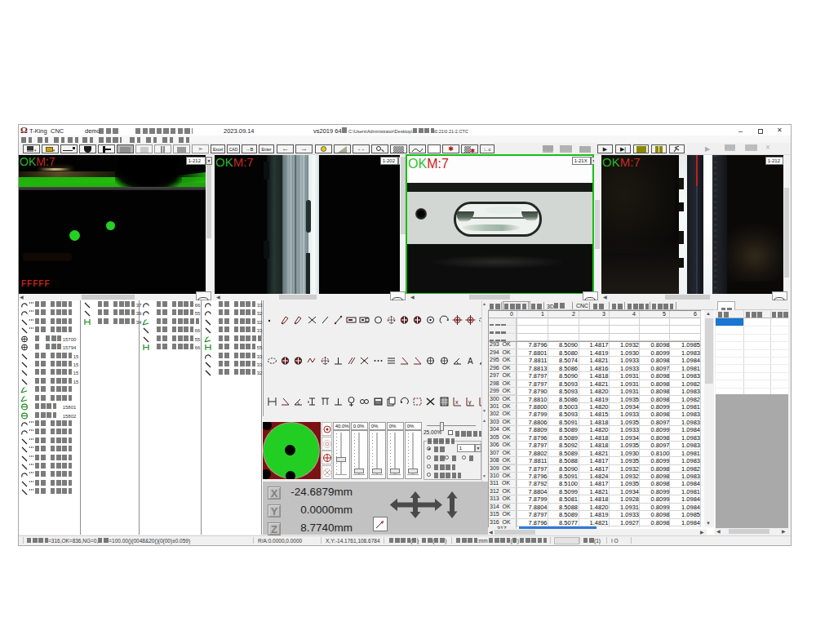  Describe the element at coordinates (457, 402) in the screenshot. I see `svg-text: x` at that location.